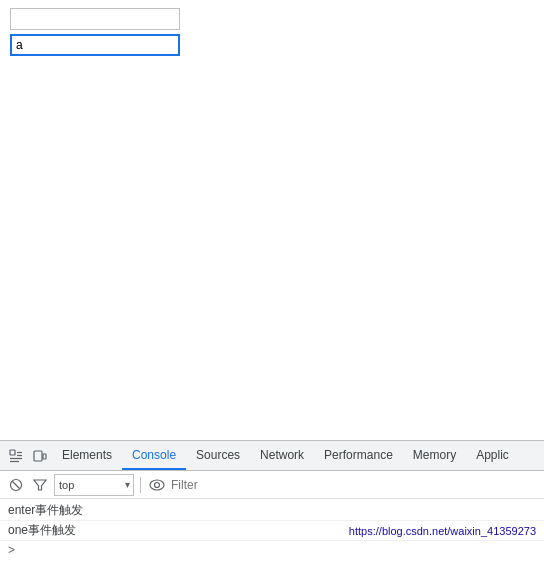  I want to click on console-text: enter事件触发, so click(272, 510).